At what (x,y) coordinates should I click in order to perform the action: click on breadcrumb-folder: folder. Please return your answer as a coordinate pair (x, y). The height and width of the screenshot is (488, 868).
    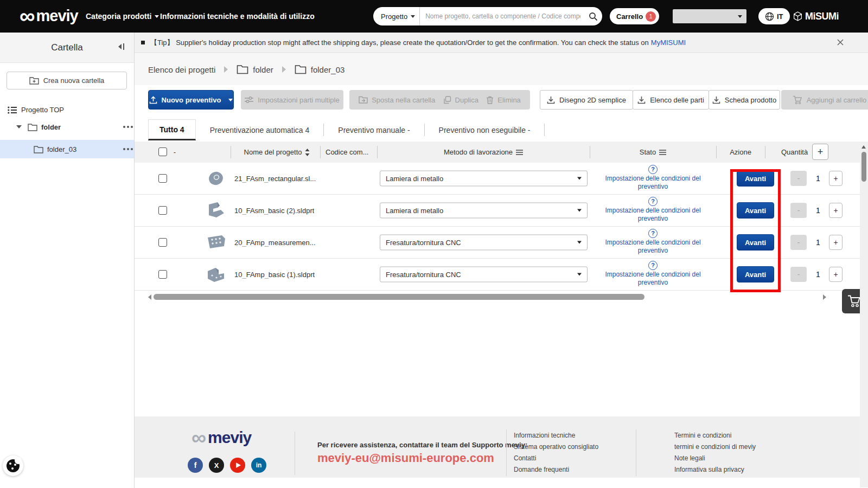
    Looking at the image, I should click on (255, 69).